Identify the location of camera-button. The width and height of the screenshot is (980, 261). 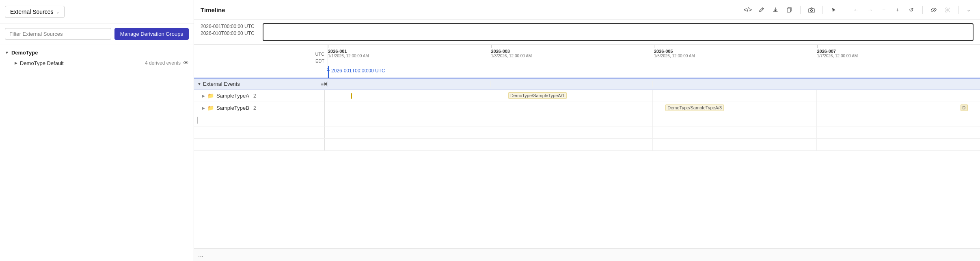
(812, 10).